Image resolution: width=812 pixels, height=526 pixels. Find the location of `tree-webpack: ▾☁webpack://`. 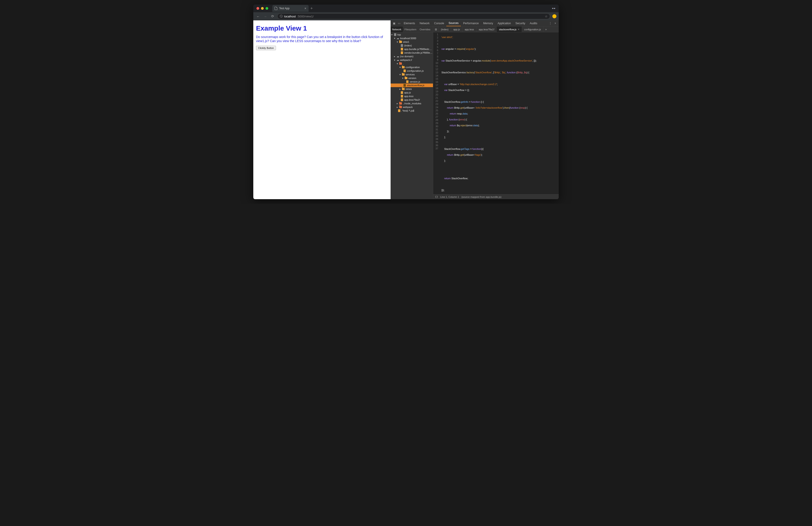

tree-webpack: ▾☁webpack:// is located at coordinates (412, 60).